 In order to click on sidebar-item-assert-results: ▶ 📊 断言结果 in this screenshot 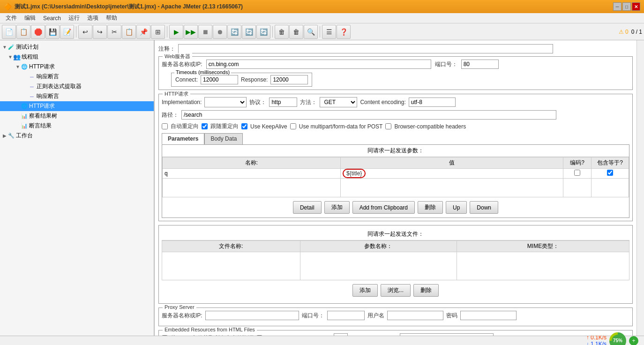, I will do `click(77, 126)`.